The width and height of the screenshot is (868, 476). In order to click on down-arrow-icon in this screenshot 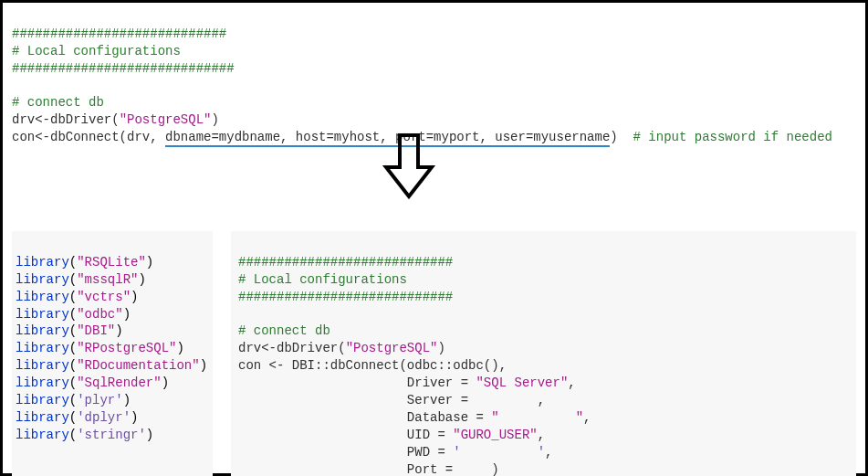, I will do `click(409, 167)`.